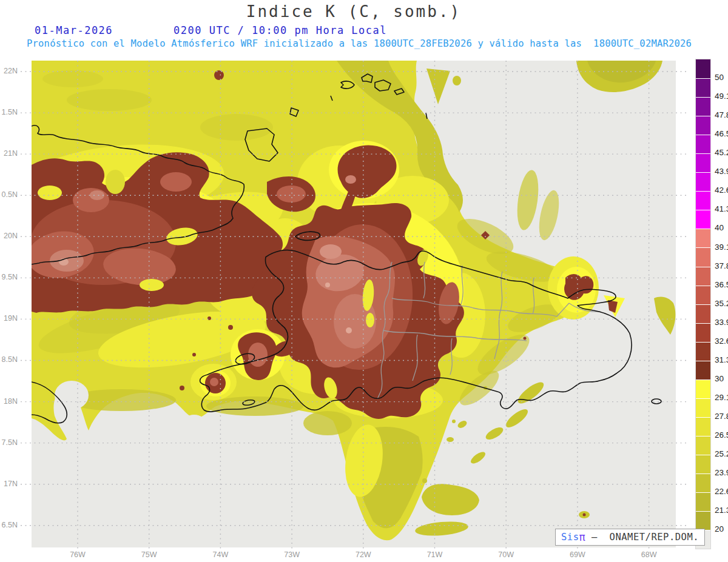 The width and height of the screenshot is (728, 562). What do you see at coordinates (721, 473) in the screenshot?
I see `colorbar-tick-label: 23.9` at bounding box center [721, 473].